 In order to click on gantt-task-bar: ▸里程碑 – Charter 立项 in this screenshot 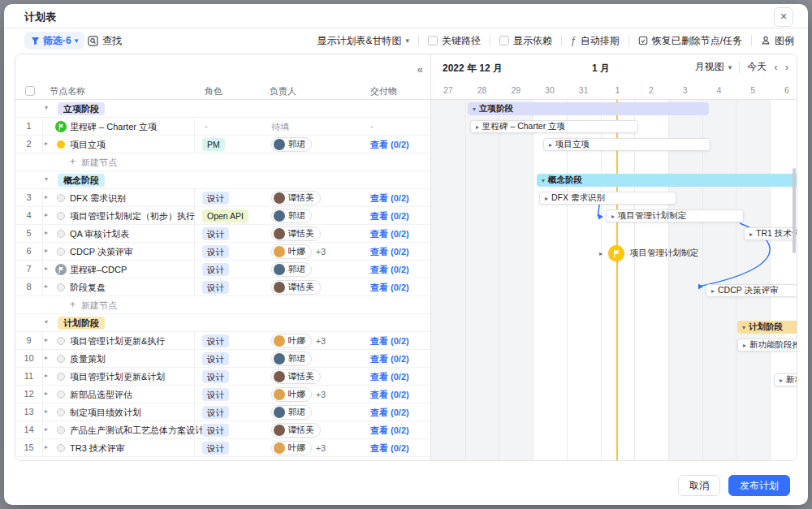, I will do `click(554, 127)`.